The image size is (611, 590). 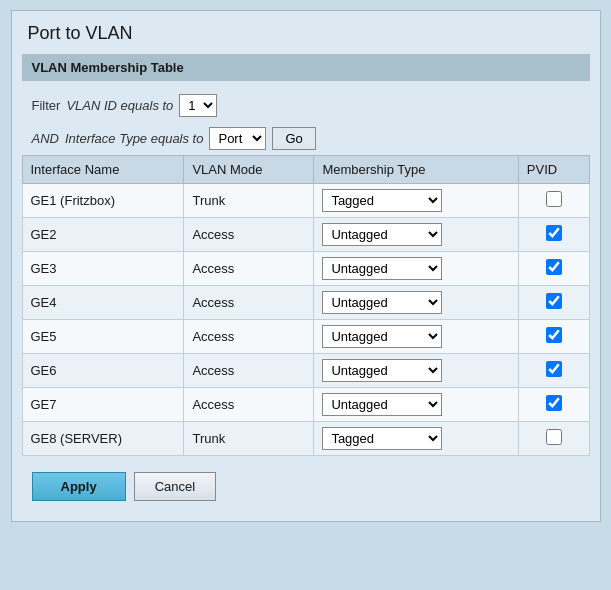 I want to click on filter-label: Filter, so click(x=46, y=106).